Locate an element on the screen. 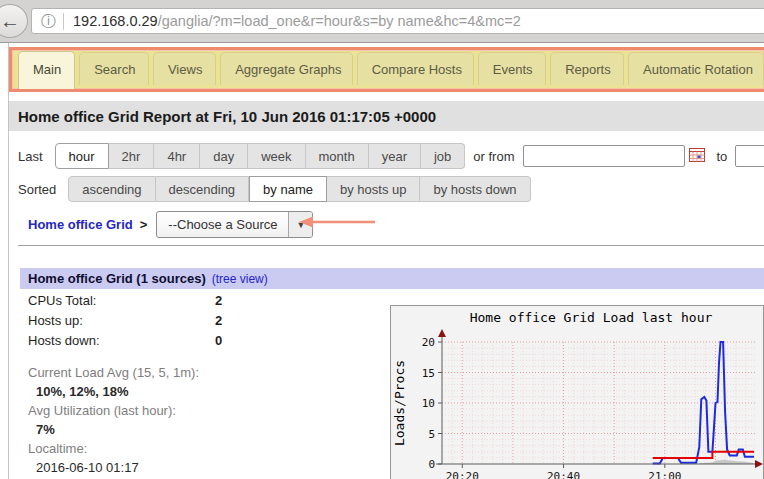 The height and width of the screenshot is (479, 764). range-button-year: year is located at coordinates (395, 156).